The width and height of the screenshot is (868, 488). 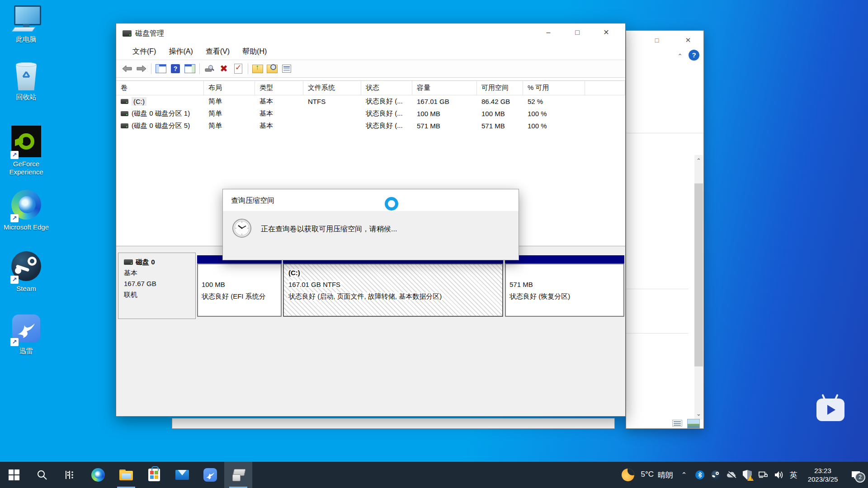 I want to click on geforce-experience-icon: ↗, so click(x=26, y=142).